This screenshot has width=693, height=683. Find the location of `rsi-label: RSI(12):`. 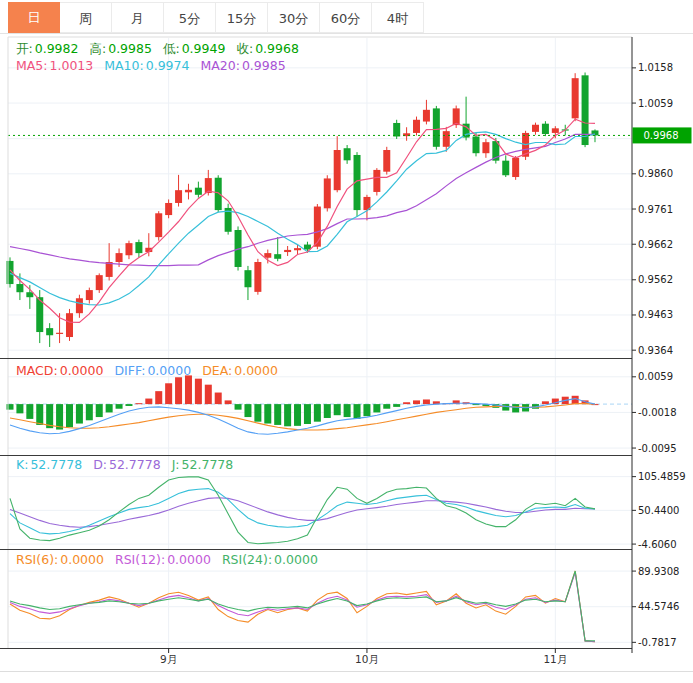

rsi-label: RSI(12): is located at coordinates (140, 560).